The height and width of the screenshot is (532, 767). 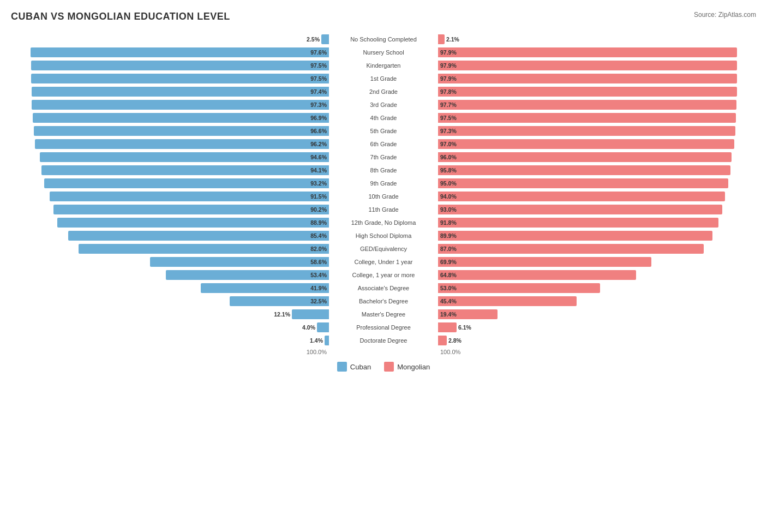 I want to click on bar-pair: 32.5% Bachelor's Degree 45.4%, so click(x=384, y=301).